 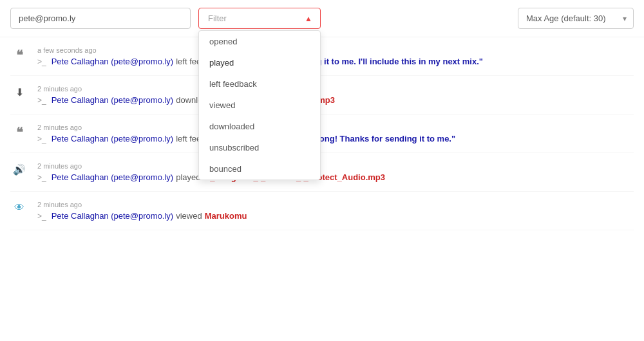 What do you see at coordinates (625, 19) in the screenshot?
I see `max-age-chevron-icon: ▾` at bounding box center [625, 19].